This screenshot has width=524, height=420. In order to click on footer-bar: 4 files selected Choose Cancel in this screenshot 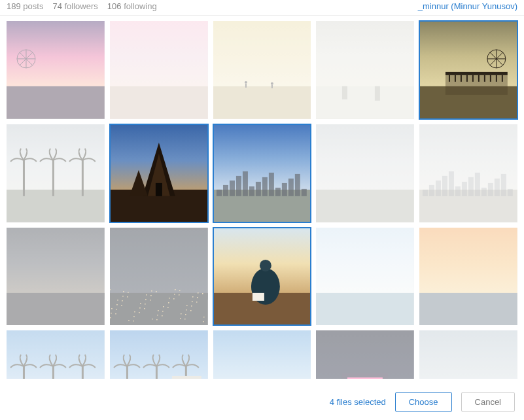, I will do `click(262, 402)`.